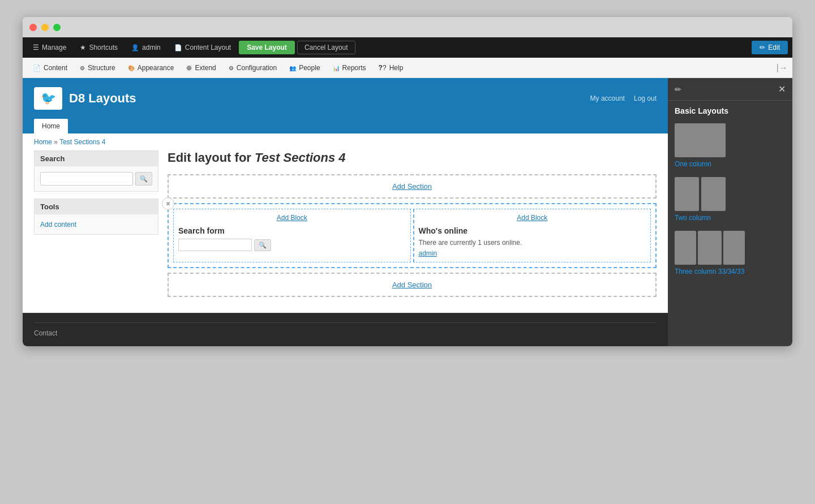  I want to click on search-block: Search, so click(96, 171).